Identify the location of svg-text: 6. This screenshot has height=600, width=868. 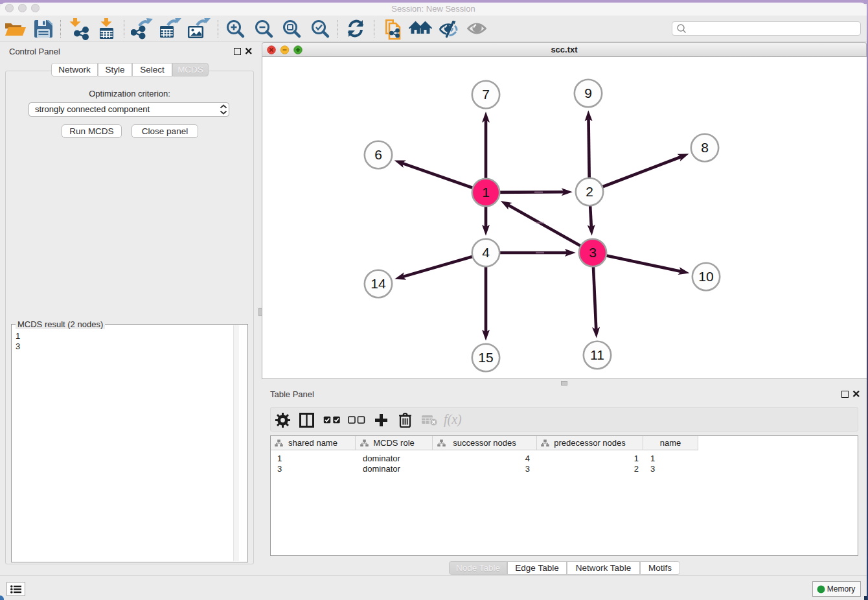
(378, 154).